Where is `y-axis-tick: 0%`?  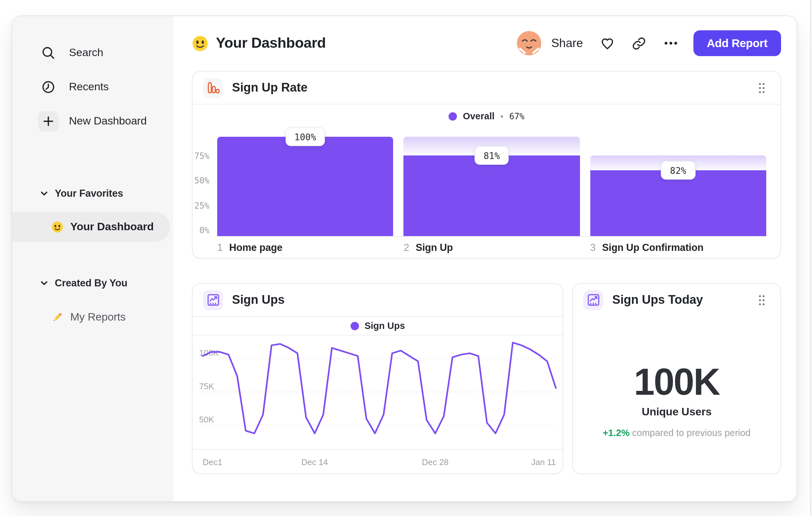 y-axis-tick: 0% is located at coordinates (204, 230).